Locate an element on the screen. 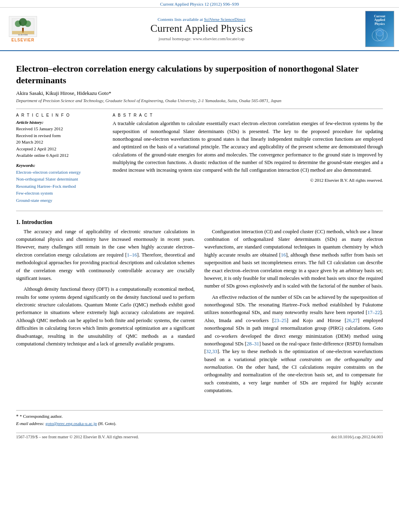 Image resolution: width=399 pixels, height=532 pixels. abstract-body: A tractable calculation algorithm to cal… is located at coordinates (248, 147).